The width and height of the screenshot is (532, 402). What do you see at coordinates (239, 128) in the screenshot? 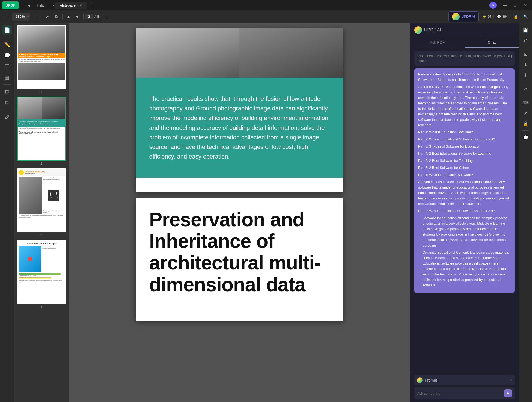
I see `page2-teal-text: The practical results show that: through…` at bounding box center [239, 128].